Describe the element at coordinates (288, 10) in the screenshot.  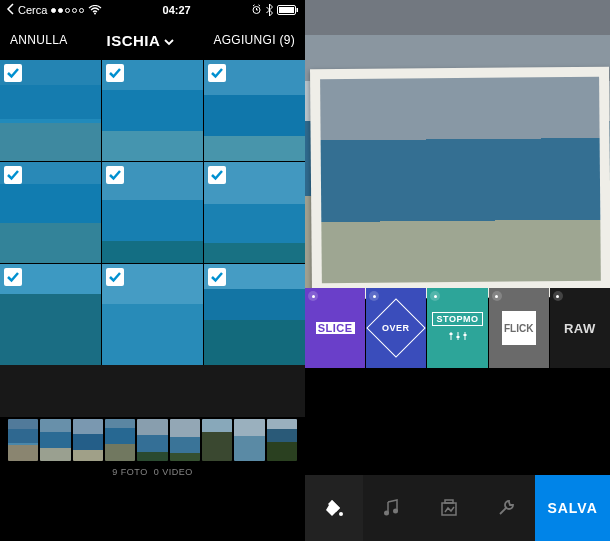
I see `battery-icon` at that location.